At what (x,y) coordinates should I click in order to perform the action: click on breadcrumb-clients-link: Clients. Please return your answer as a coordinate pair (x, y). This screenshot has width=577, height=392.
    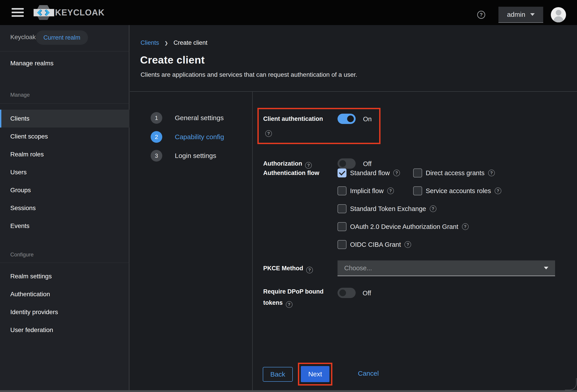
    Looking at the image, I should click on (150, 43).